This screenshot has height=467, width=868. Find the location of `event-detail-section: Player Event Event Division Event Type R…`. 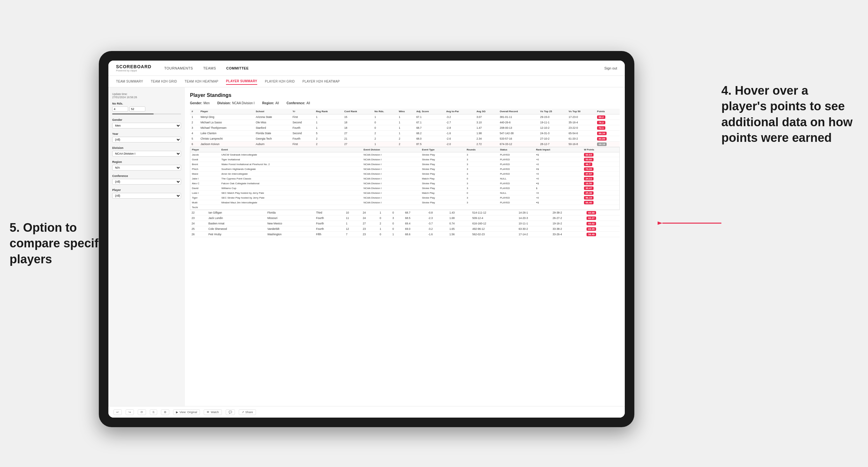

event-detail-section: Player Event Event Division Event Type R… is located at coordinates (405, 179).